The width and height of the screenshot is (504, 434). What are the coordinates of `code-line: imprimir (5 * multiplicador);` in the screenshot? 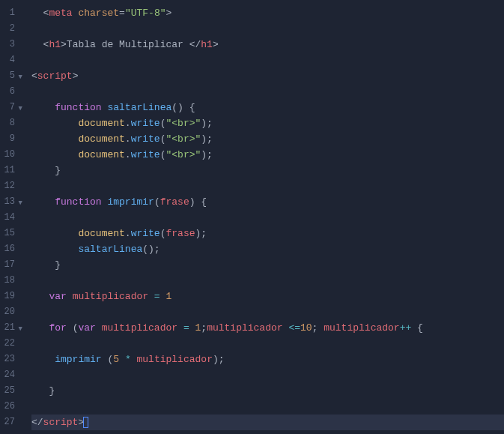 It's located at (268, 360).